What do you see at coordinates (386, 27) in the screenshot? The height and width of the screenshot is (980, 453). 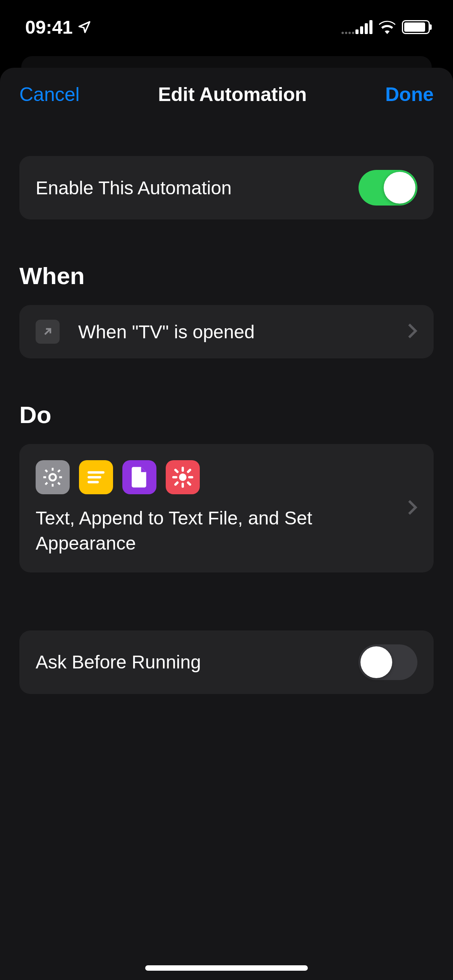 I see `status-icons` at bounding box center [386, 27].